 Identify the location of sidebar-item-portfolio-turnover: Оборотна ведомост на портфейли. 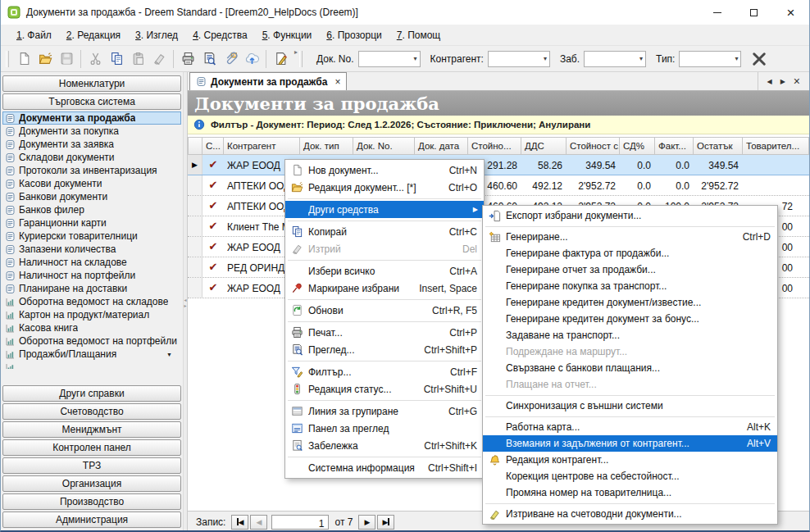
(92, 341).